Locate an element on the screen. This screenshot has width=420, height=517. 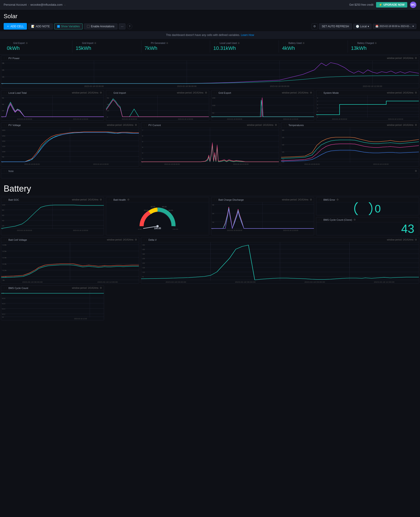
battery-row-2: ⋮⋮ Batt Cell Voltage window period: 1414… is located at coordinates (210, 260).